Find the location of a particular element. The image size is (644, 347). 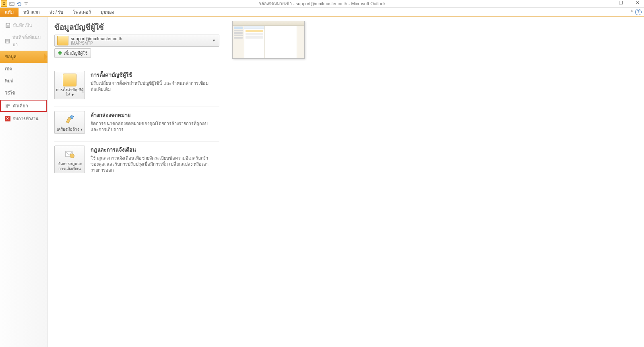

folder-icon is located at coordinates (63, 41).